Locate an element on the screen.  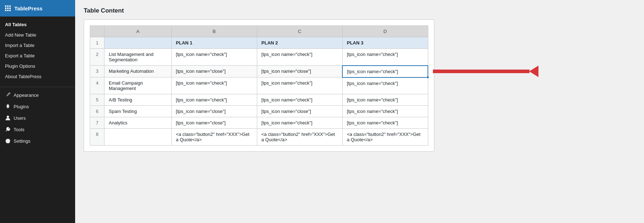
cell-1-d: PLAN 3 is located at coordinates (385, 43).